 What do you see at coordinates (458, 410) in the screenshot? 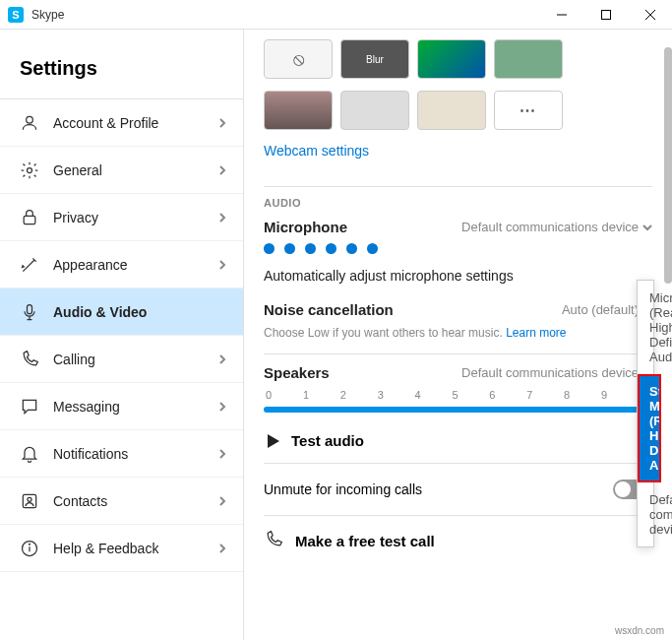
I see `speaker-volume-slider` at bounding box center [458, 410].